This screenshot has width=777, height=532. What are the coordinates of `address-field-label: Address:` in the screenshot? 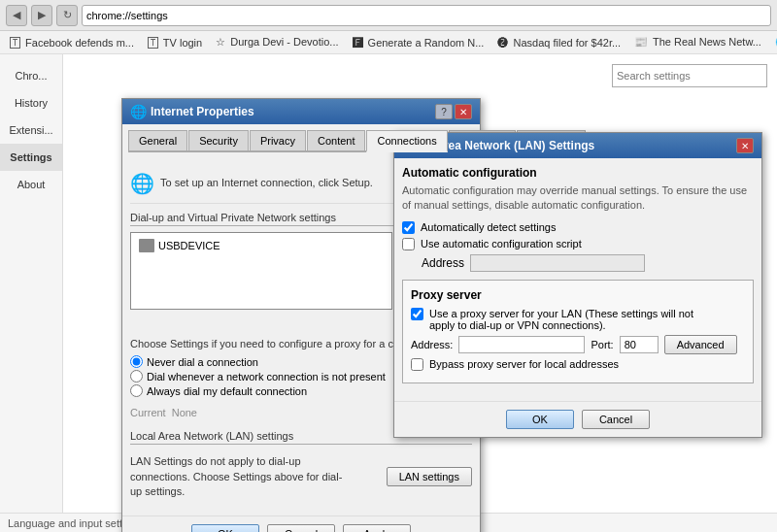 It's located at (431, 345).